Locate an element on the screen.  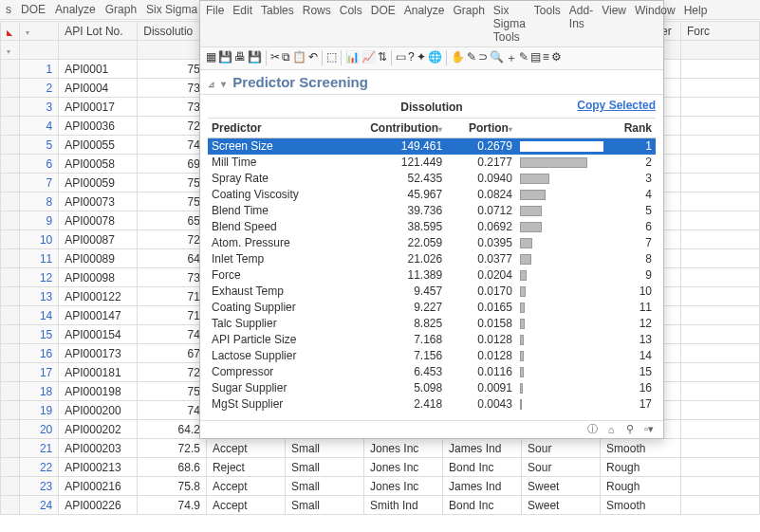
predictor-row: MgSt Supplier2.4180.004317 is located at coordinates (432, 404).